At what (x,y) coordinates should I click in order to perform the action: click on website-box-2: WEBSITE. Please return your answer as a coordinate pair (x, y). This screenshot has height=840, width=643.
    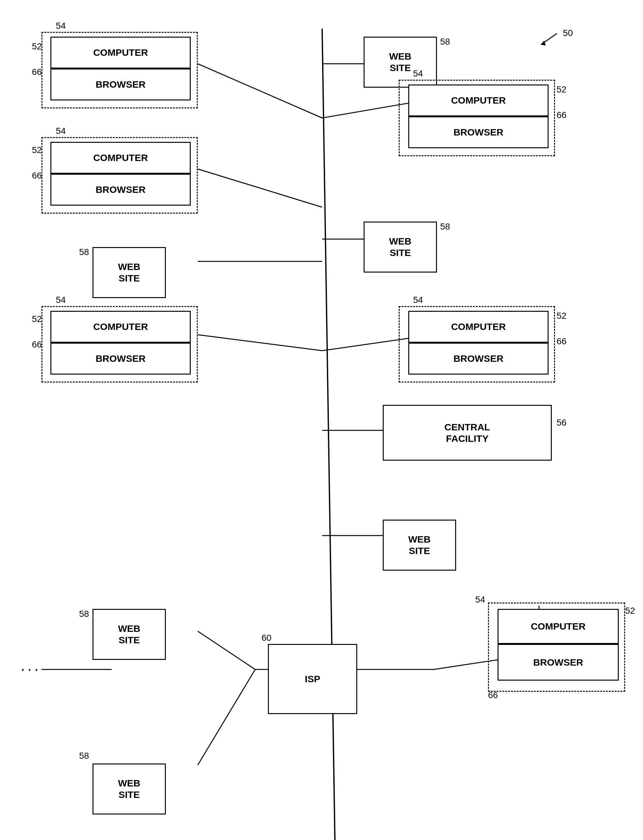
    Looking at the image, I should click on (400, 247).